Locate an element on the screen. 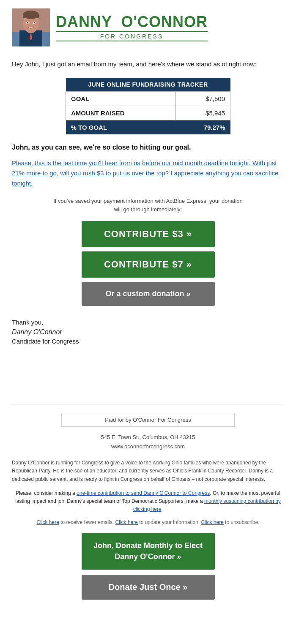 The height and width of the screenshot is (644, 296). actblue-line1: If you've saved your payment information… is located at coordinates (148, 201).